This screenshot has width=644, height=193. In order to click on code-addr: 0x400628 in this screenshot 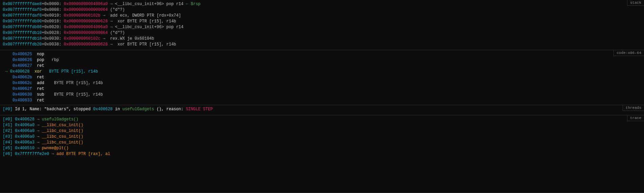, I will do `click(20, 72)`.